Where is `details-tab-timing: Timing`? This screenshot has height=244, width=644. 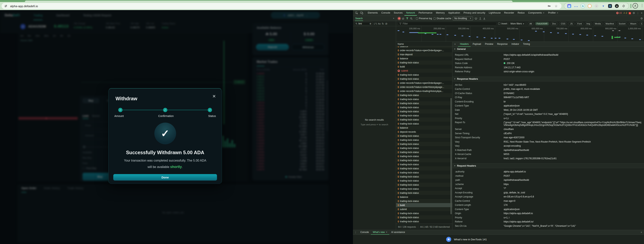
details-tab-timing: Timing is located at coordinates (526, 44).